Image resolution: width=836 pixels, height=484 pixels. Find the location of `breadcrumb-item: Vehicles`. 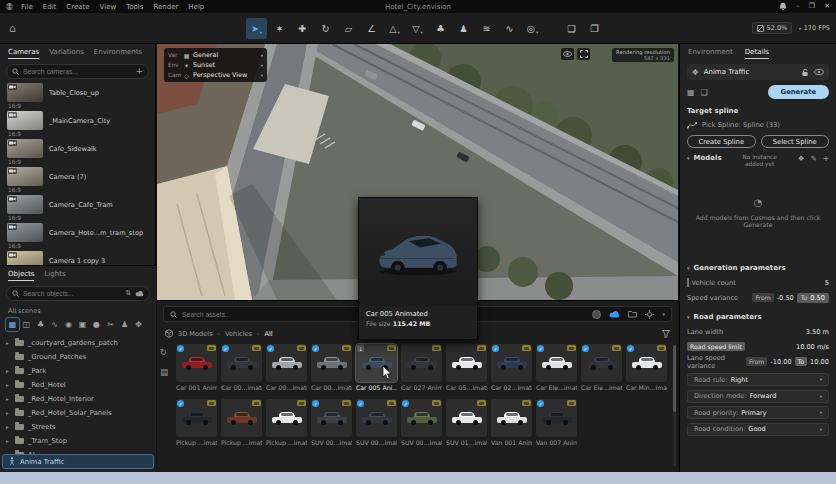

breadcrumb-item: Vehicles is located at coordinates (238, 334).